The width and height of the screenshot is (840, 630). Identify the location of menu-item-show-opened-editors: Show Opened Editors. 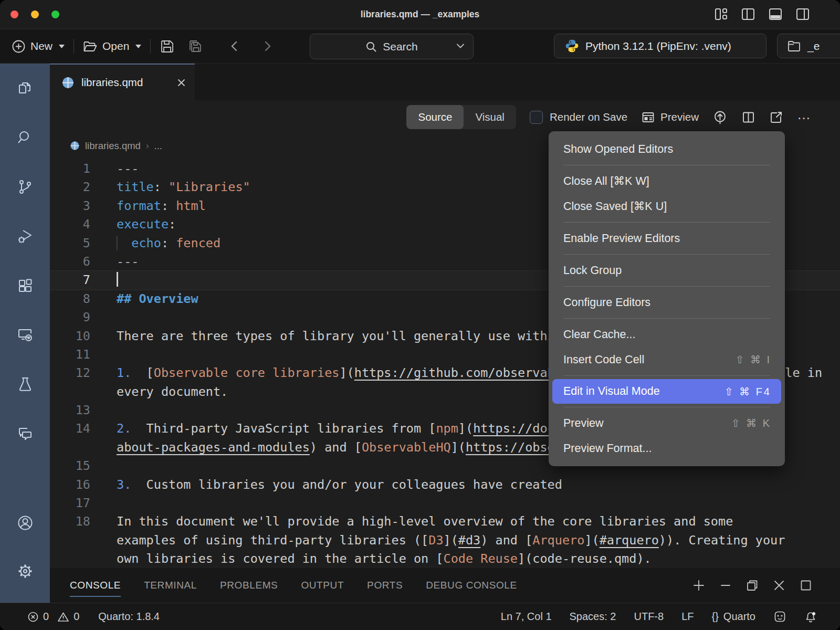
(667, 149).